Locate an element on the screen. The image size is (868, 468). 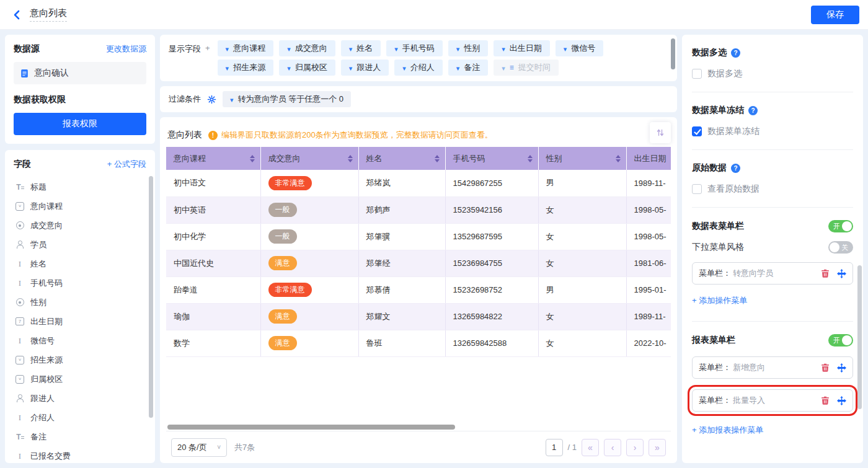
sort-order-button is located at coordinates (660, 133).